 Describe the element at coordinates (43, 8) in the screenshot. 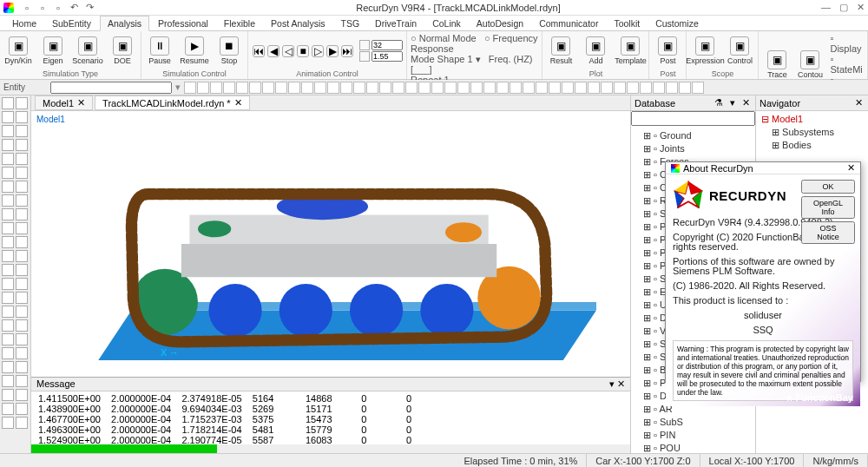

I see `qat-open-icon: ▫` at that location.